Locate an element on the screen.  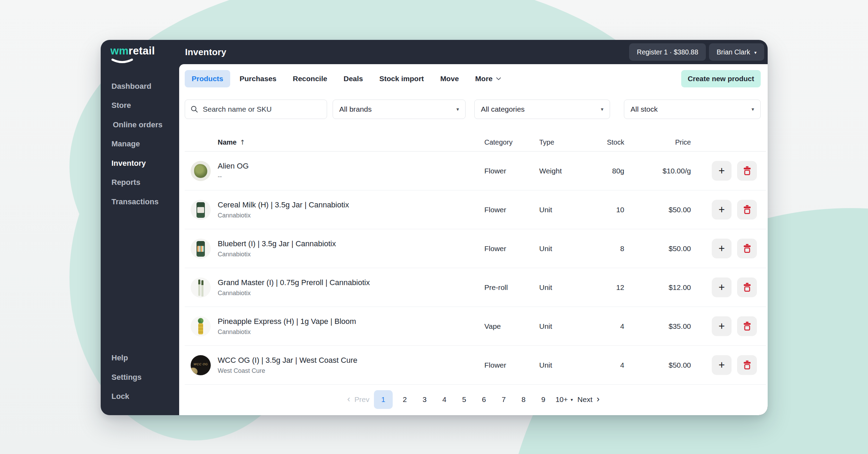
tab-products: Products is located at coordinates (208, 79).